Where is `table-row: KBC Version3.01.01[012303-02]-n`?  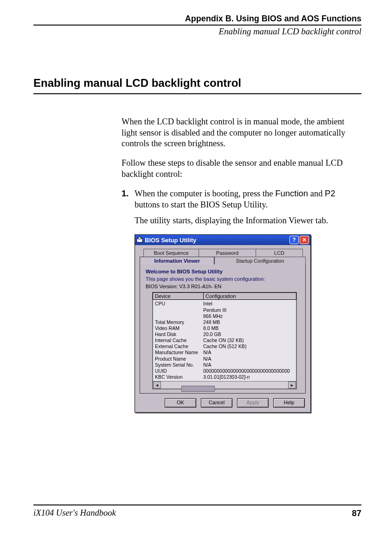
table-row: KBC Version3.01.01[012303-02]-n is located at coordinates (225, 377).